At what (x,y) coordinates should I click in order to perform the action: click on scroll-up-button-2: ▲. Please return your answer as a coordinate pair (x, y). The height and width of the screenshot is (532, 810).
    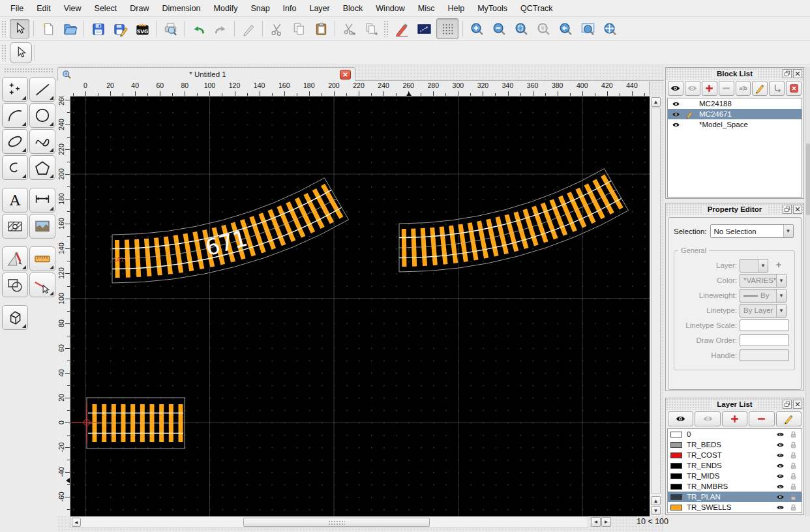
    Looking at the image, I should click on (656, 501).